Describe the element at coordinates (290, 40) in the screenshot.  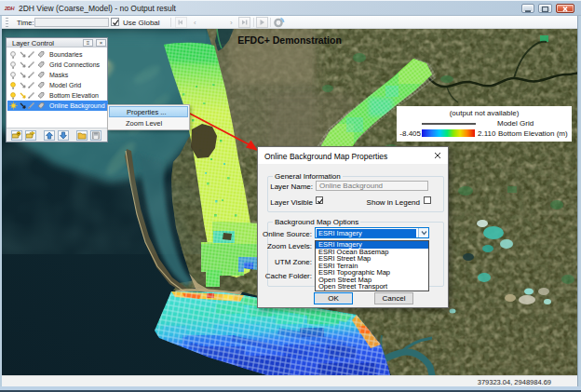
I see `svg-text: EFDC+ Demonstration` at that location.